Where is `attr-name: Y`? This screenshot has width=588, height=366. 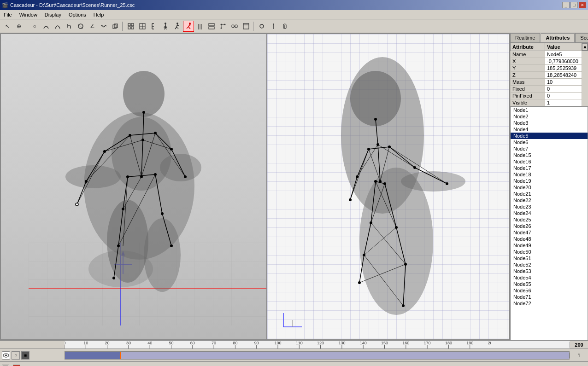
attr-name: Y is located at coordinates (528, 68).